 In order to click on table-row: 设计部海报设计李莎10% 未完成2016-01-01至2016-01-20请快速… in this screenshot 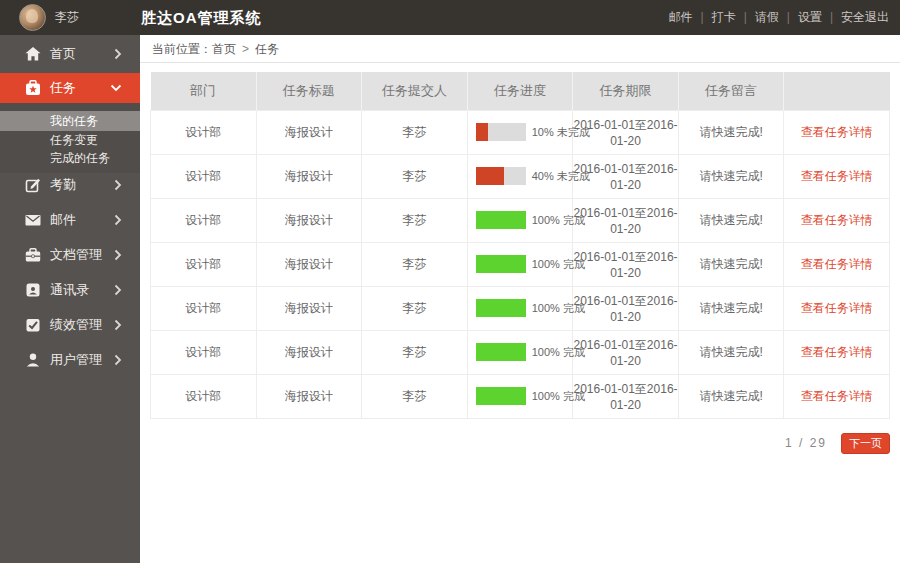, I will do `click(520, 132)`.